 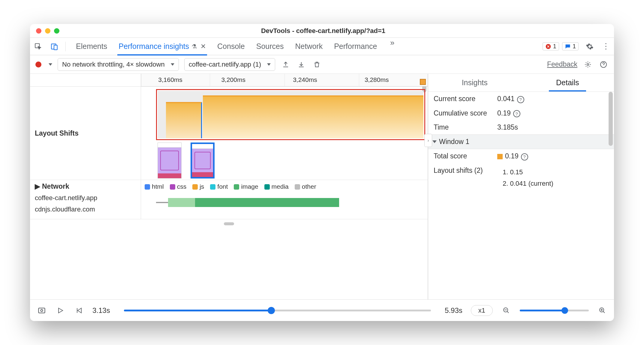 I want to click on cls-marker-icon, so click(x=423, y=82).